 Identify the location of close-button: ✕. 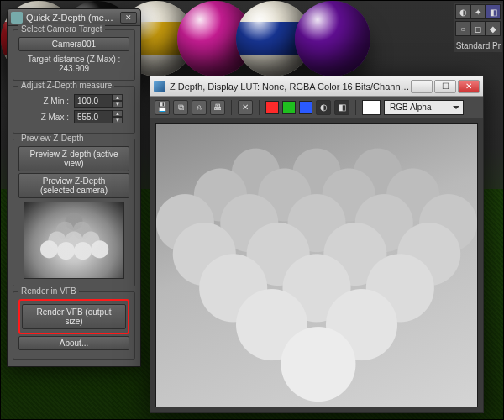
(469, 87).